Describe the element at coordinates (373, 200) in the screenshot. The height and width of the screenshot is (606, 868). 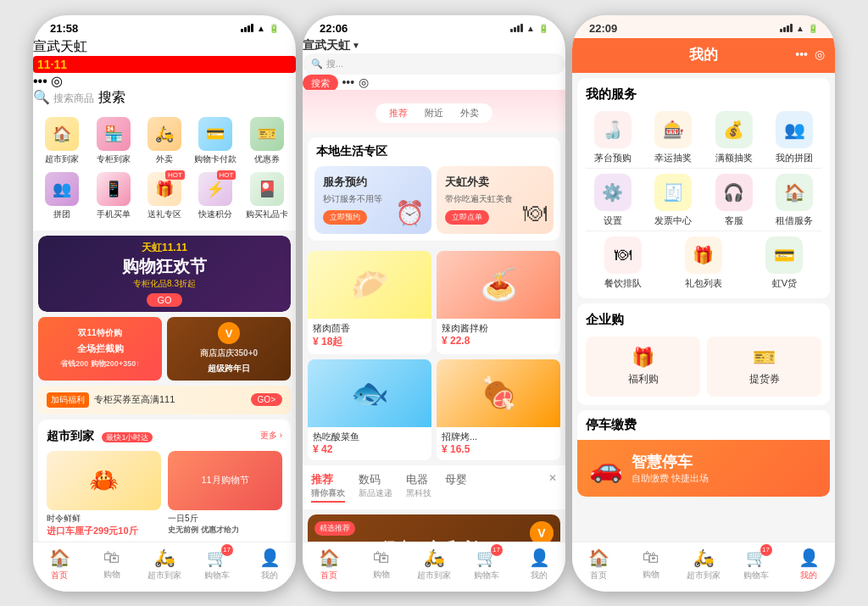
I see `local-card-reservation: 服务预约 秒订服务不用等 立即预约 ⏰` at that location.